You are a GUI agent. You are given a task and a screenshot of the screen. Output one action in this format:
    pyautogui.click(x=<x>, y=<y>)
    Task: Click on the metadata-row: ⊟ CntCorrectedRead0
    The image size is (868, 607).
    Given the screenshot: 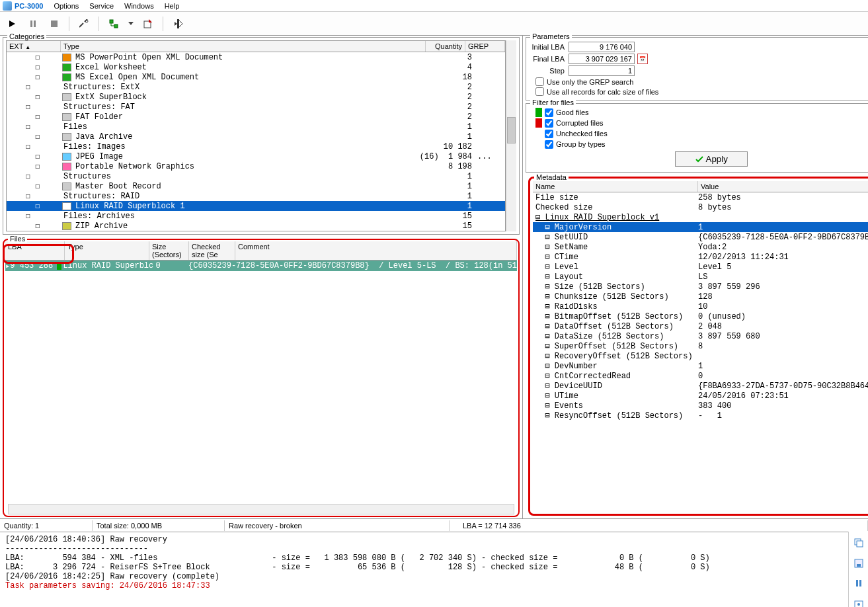 What is the action you would take?
    pyautogui.click(x=701, y=376)
    